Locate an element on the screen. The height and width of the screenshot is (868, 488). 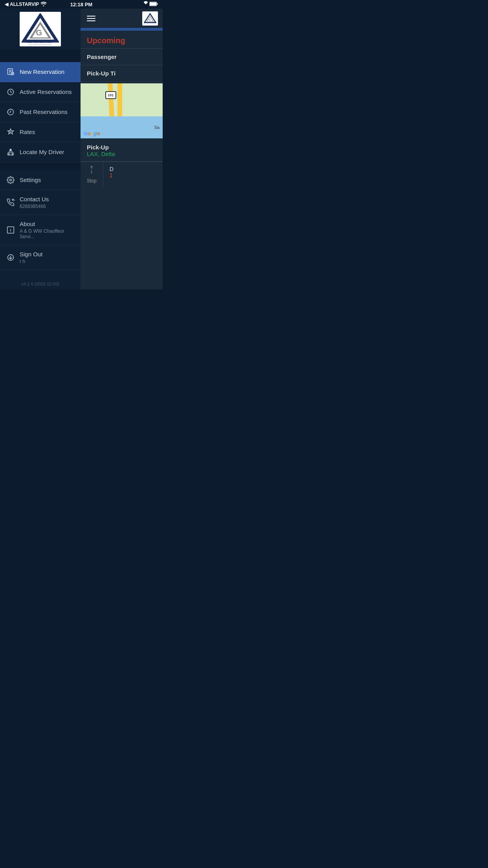
sidebar-item-signout: Sign Out r h is located at coordinates (40, 258).